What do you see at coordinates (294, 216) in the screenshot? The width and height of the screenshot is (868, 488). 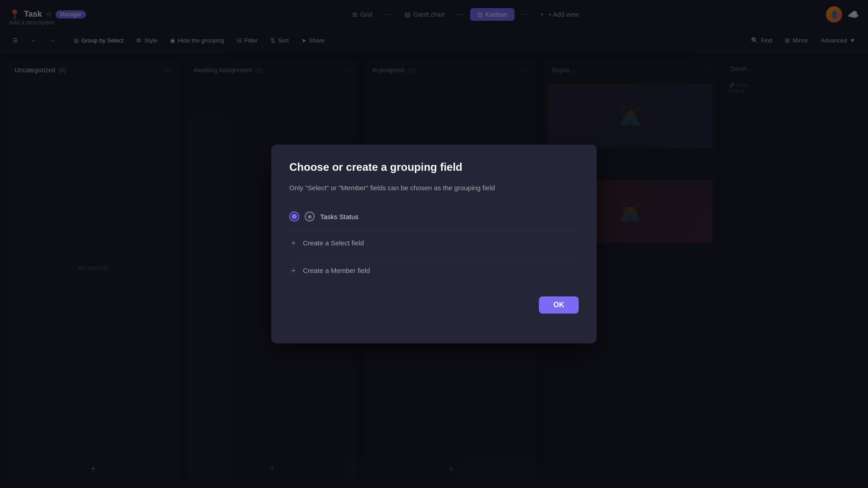 I see `radio-outer-tasks-status` at bounding box center [294, 216].